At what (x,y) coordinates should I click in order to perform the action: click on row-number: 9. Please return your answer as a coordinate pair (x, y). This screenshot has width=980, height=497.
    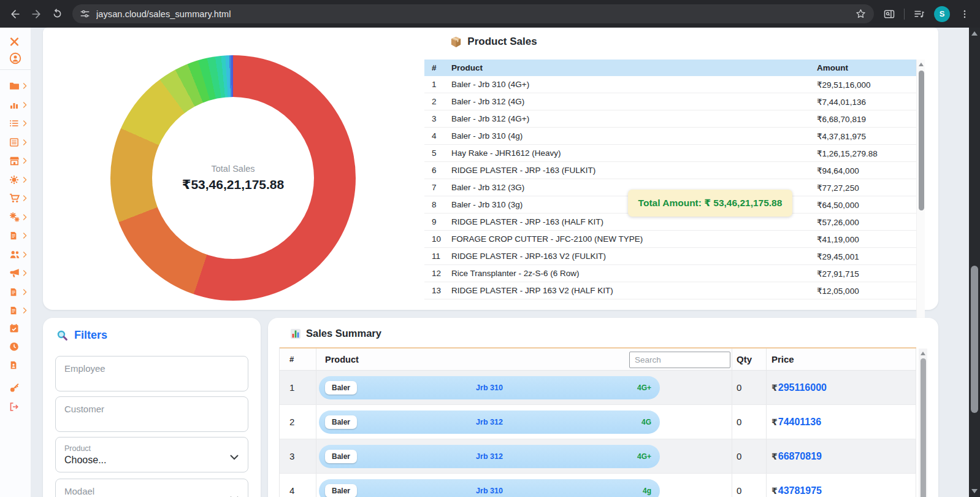
    Looking at the image, I should click on (438, 222).